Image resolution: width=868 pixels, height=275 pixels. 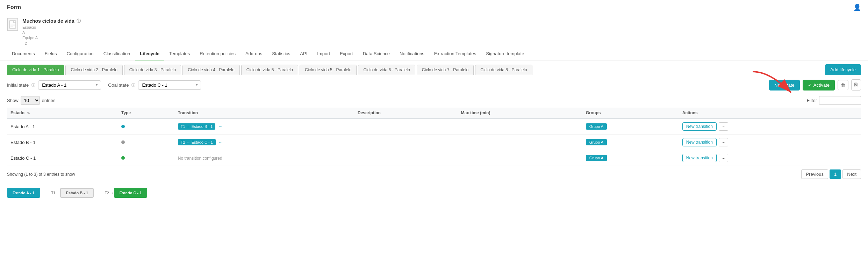 What do you see at coordinates (150, 54) in the screenshot?
I see `tab-lifecycle: Lifecycle` at bounding box center [150, 54].